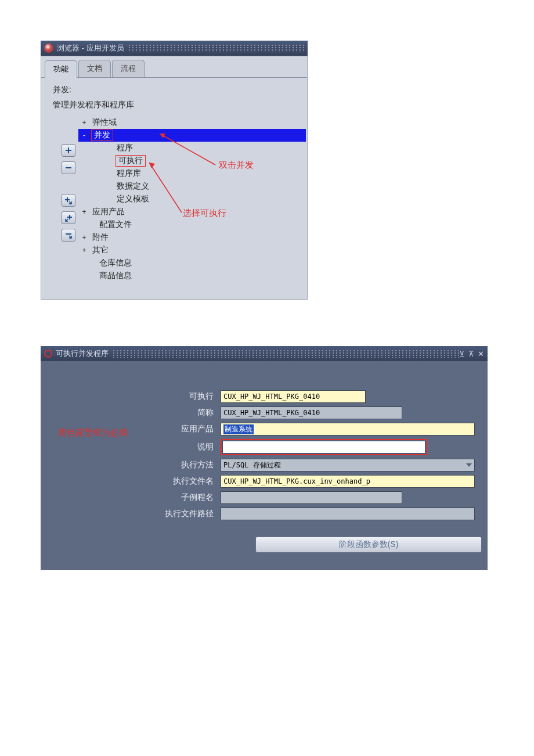 The width and height of the screenshot is (534, 756). I want to click on input-description, so click(324, 447).